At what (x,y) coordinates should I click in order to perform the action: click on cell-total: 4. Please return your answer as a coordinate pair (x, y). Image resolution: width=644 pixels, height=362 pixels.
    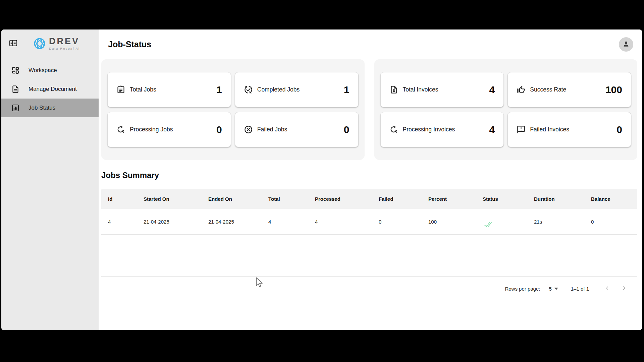
    Looking at the image, I should click on (292, 222).